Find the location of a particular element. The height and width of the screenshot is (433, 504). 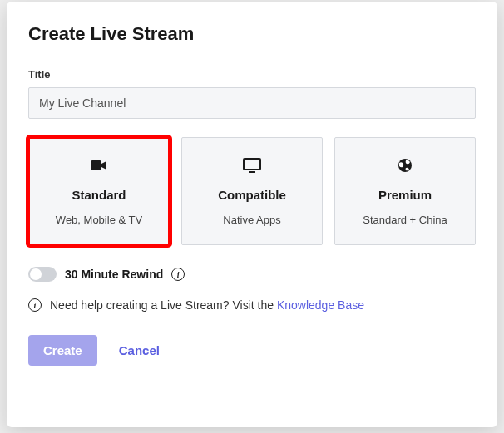

video-camera-icon is located at coordinates (99, 165).